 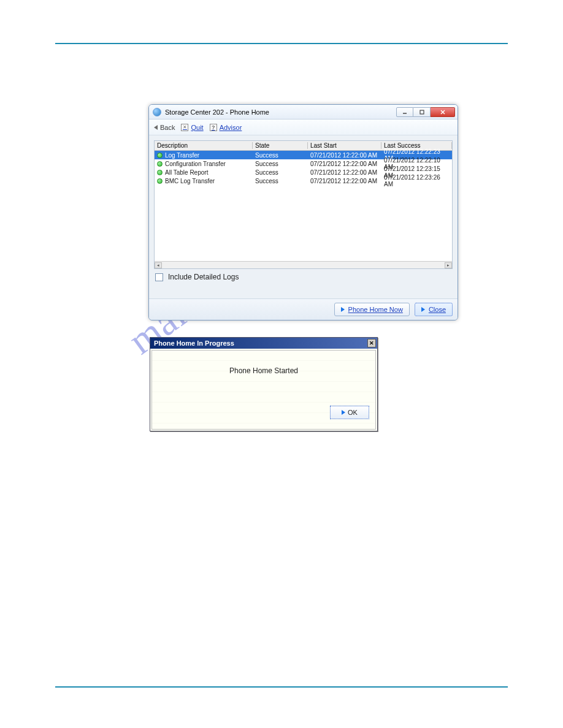 I want to click on ok-button: OK, so click(x=350, y=412).